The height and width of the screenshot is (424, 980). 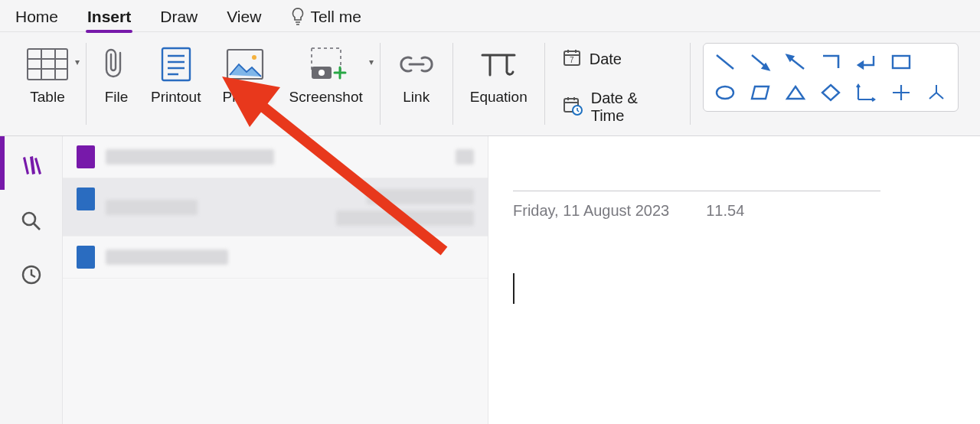 What do you see at coordinates (326, 74) in the screenshot?
I see `screenshot-button: ▾ Screenshot` at bounding box center [326, 74].